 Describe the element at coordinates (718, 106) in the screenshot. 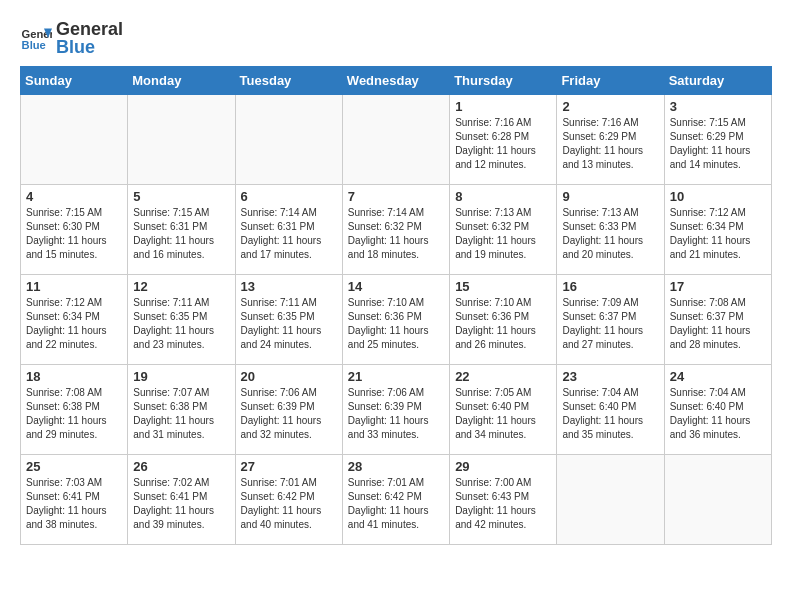

I see `day-number: 3` at that location.